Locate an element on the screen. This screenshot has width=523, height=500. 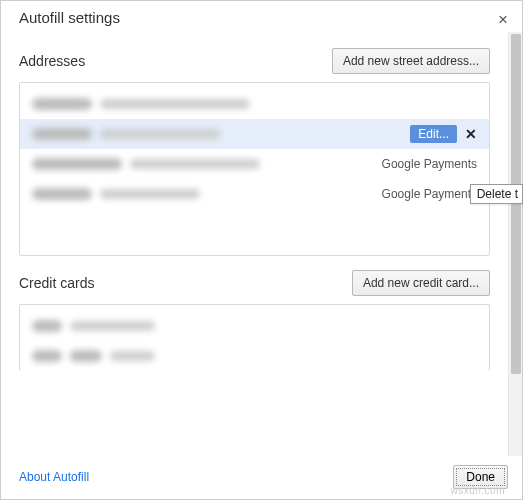
edit-button: Edit... is located at coordinates (434, 134).